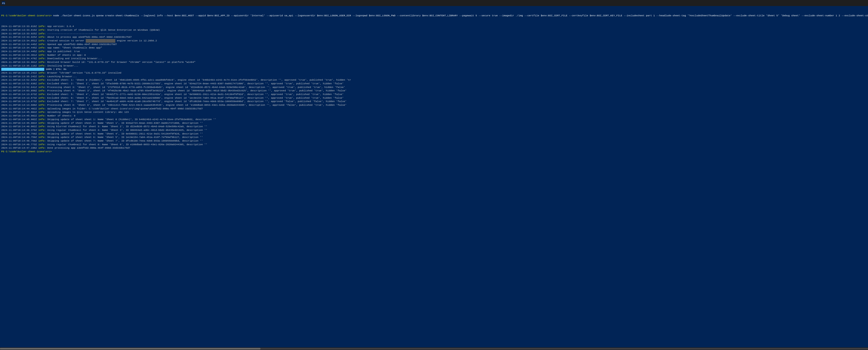  What do you see at coordinates (3, 3) in the screenshot?
I see `svg-text: PS` at bounding box center [3, 3].